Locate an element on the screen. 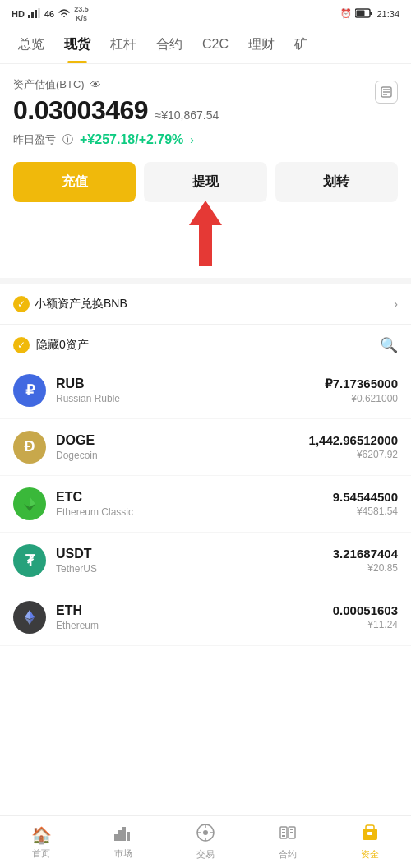  hide-assets-check-icon: ✓ is located at coordinates (21, 345).